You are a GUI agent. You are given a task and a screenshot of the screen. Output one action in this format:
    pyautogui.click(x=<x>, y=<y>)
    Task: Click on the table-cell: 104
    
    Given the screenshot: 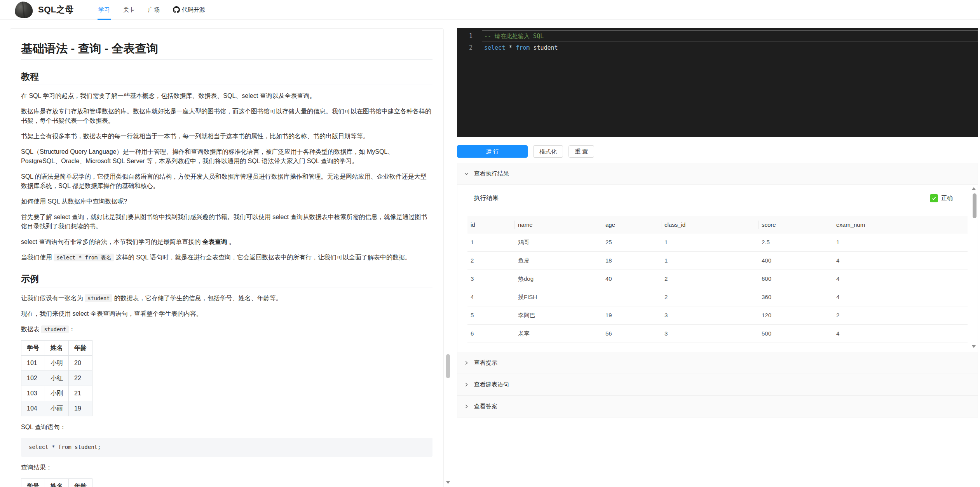 What is the action you would take?
    pyautogui.click(x=33, y=409)
    